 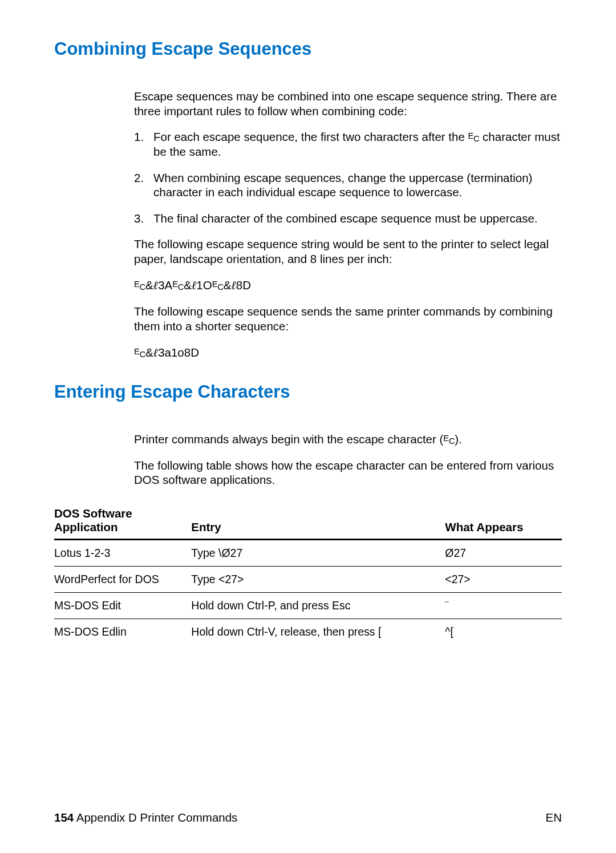 What do you see at coordinates (311, 137) in the screenshot?
I see `rule-1-before: For each escape sequence, the first two …` at bounding box center [311, 137].